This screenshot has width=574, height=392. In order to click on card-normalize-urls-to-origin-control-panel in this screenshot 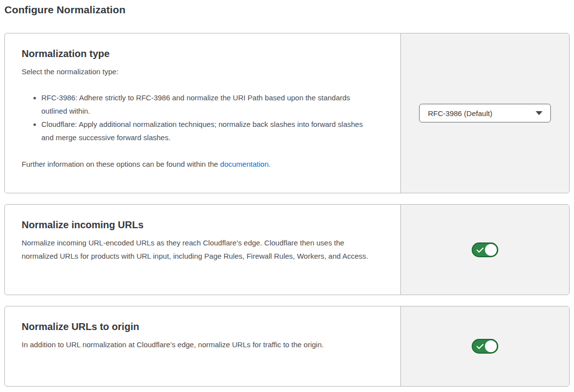, I will do `click(485, 346)`.